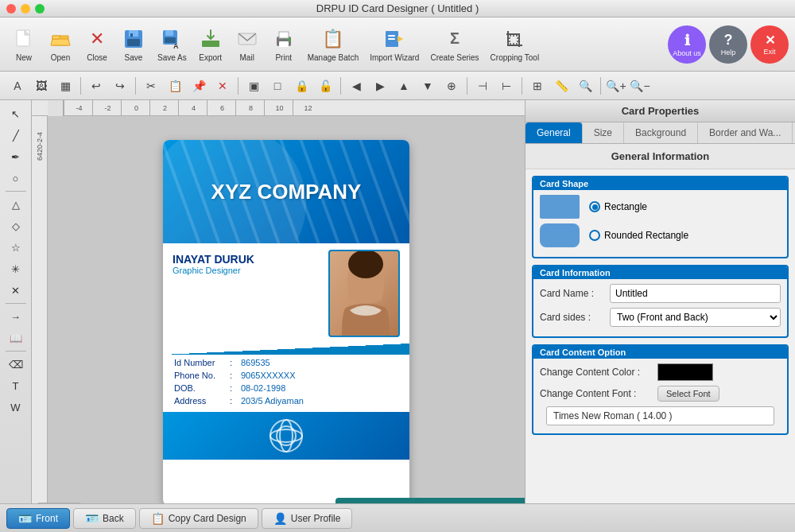 The width and height of the screenshot is (795, 532). I want to click on asterisk-tool: ✳, so click(16, 269).